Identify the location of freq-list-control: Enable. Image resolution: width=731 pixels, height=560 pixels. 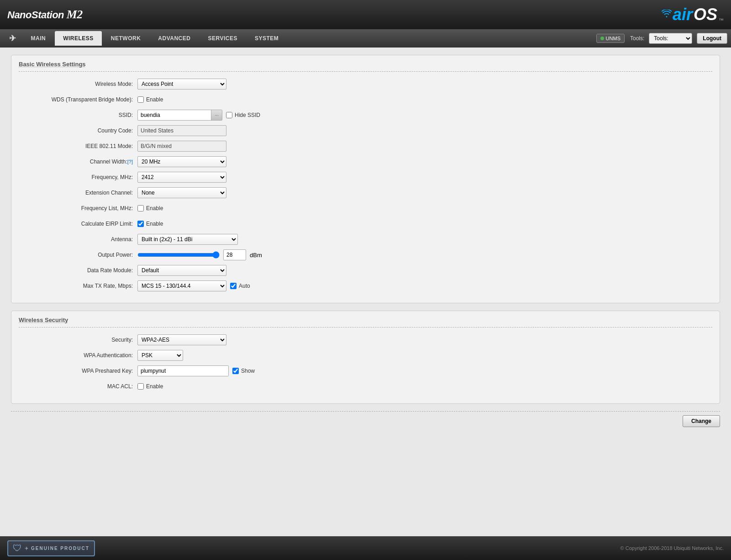
(425, 208).